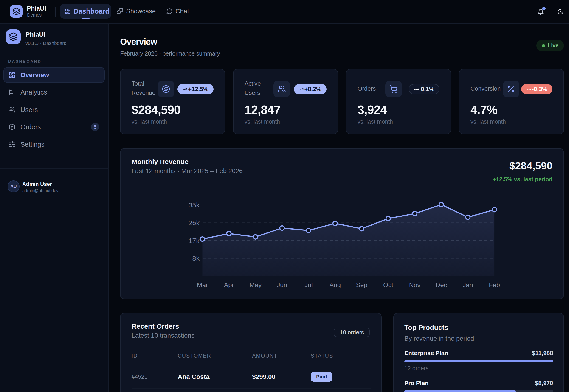  What do you see at coordinates (415, 285) in the screenshot?
I see `svg-text: Nov` at bounding box center [415, 285].